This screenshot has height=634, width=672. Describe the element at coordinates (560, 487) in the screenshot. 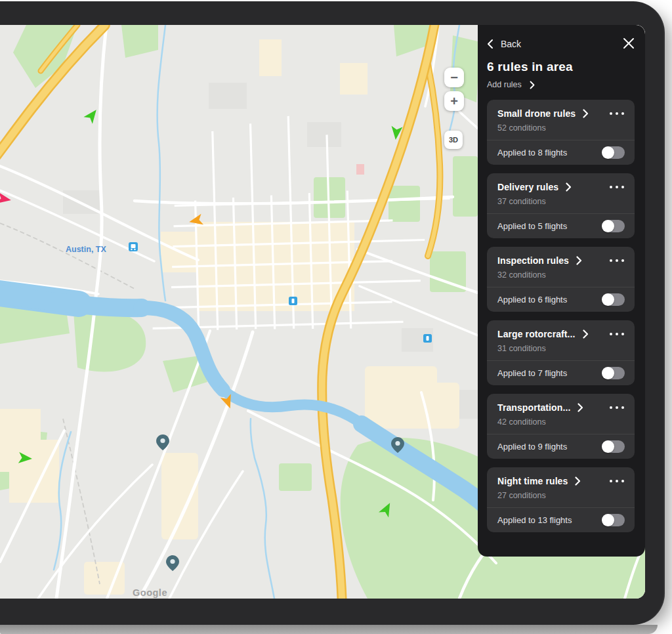

I see `rule-card-header: Night time rules 27 conditions` at that location.